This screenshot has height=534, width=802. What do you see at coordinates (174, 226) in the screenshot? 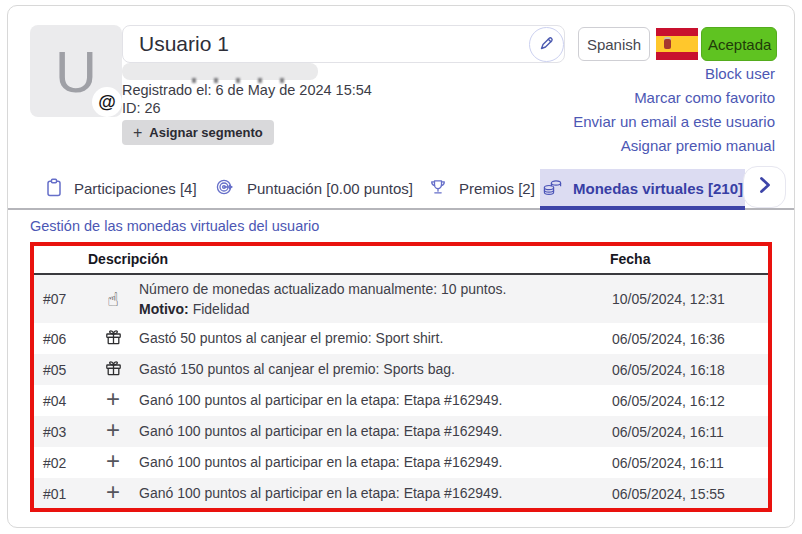
I see `coins-management-link: Gestión de las monedas virtuales del usu…` at bounding box center [174, 226].